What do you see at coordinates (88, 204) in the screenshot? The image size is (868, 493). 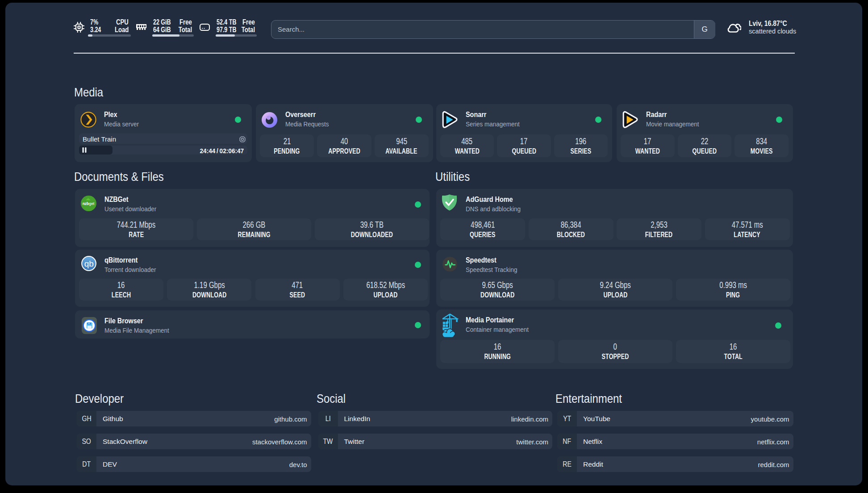 I see `svg-text: nzbget` at bounding box center [88, 204].